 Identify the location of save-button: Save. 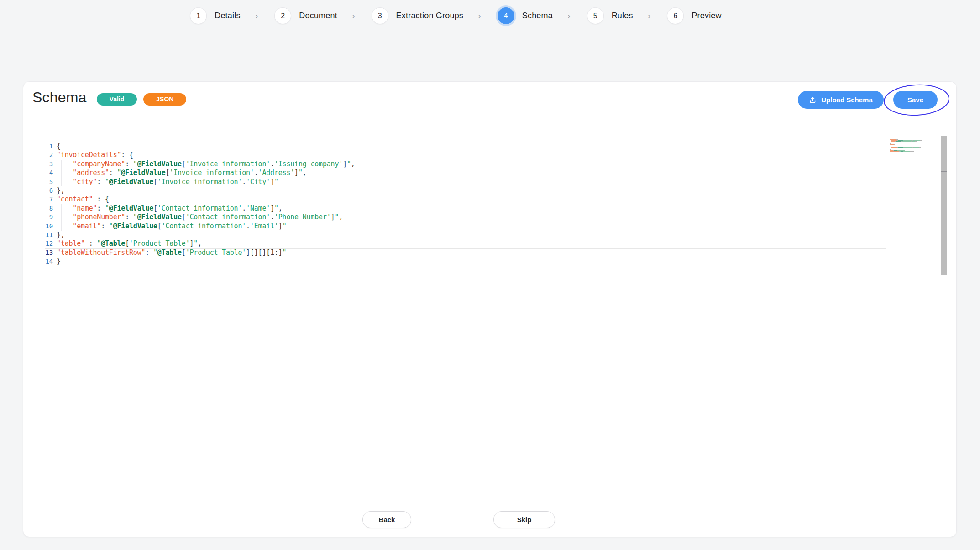
(916, 100).